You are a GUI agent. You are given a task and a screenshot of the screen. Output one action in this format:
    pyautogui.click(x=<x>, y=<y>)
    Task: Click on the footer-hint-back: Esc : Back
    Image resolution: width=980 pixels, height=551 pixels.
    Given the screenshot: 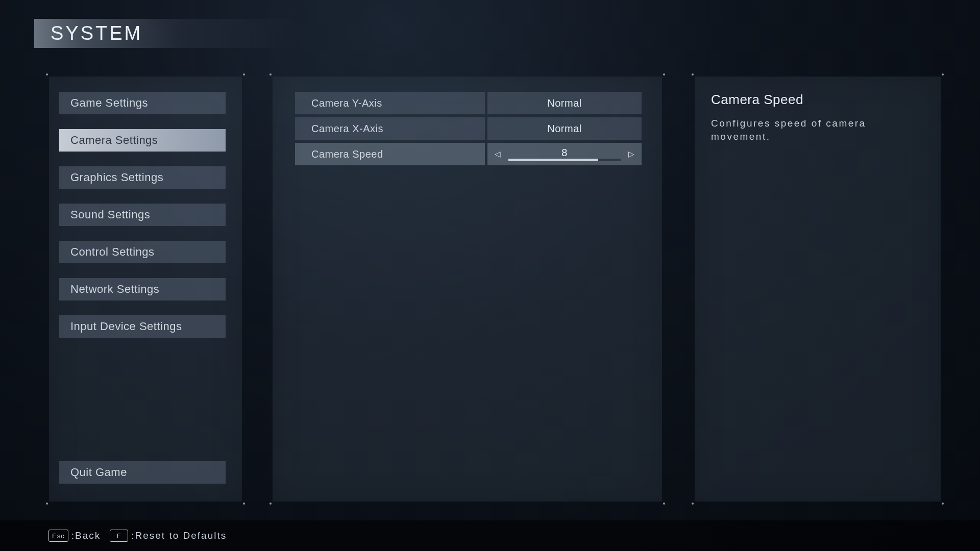 What is the action you would take?
    pyautogui.click(x=75, y=536)
    